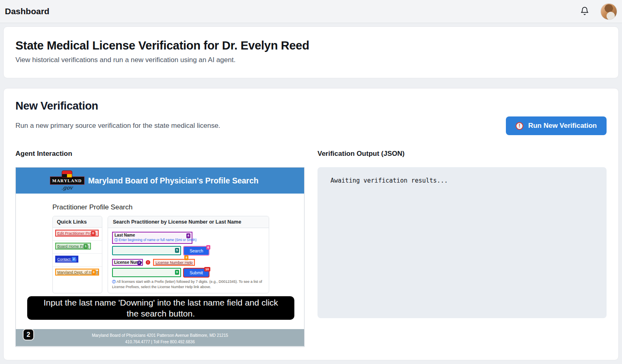  I want to click on link-contact-us: Contact Us 2, so click(67, 259).